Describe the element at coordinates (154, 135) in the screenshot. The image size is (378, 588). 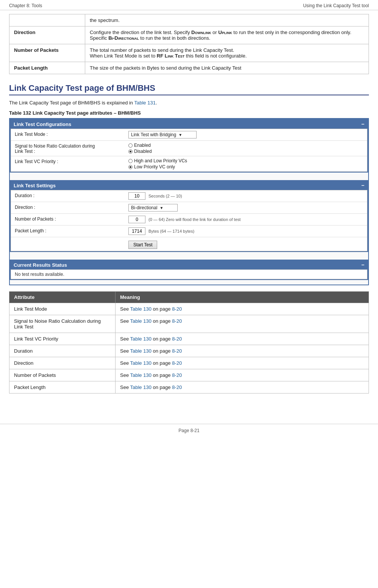
I see `link-test-mode-value: Link Test with Bridging` at that location.